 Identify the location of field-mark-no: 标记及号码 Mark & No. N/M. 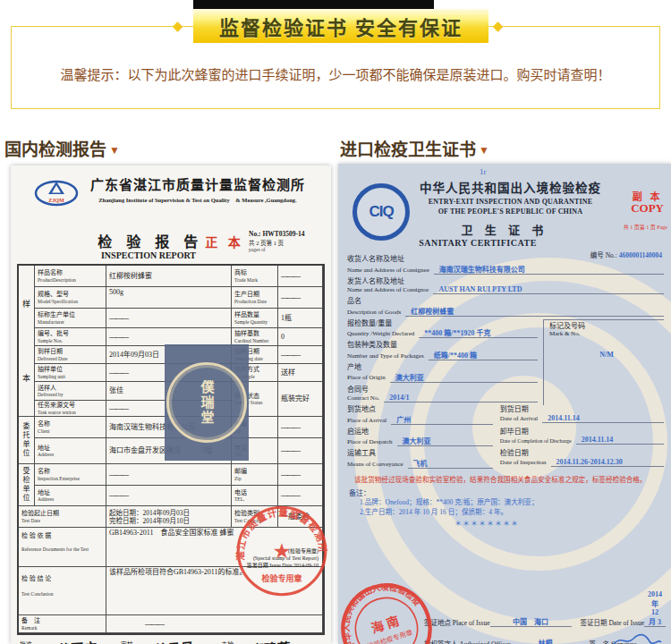
(603, 362).